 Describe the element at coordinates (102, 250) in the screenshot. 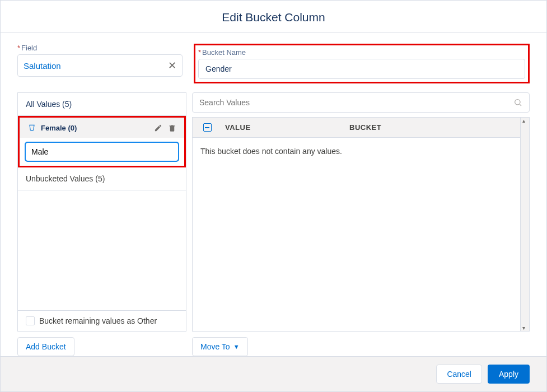

I see `list-spacer` at that location.